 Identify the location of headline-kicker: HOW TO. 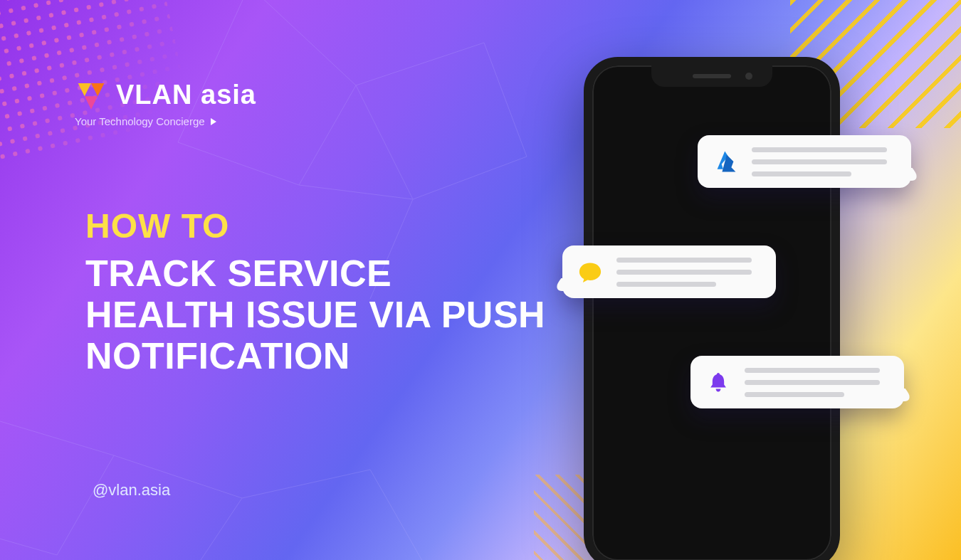
(317, 226).